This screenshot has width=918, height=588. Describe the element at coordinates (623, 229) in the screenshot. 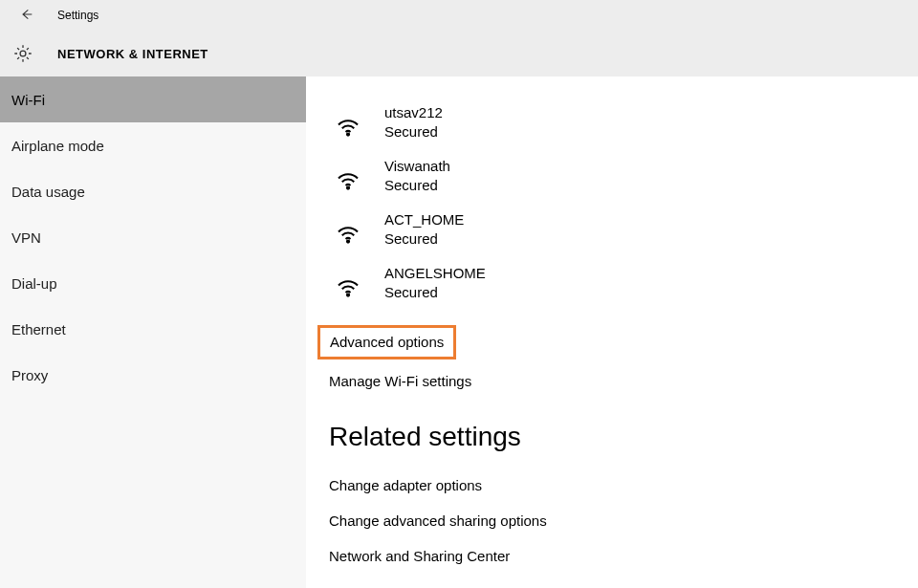

I see `network-item: ACT_HOME Secured` at that location.